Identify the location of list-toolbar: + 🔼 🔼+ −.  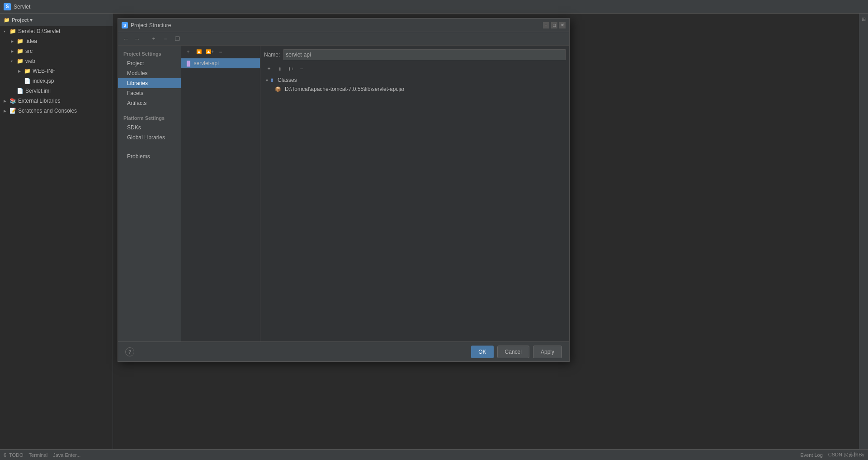
(221, 52).